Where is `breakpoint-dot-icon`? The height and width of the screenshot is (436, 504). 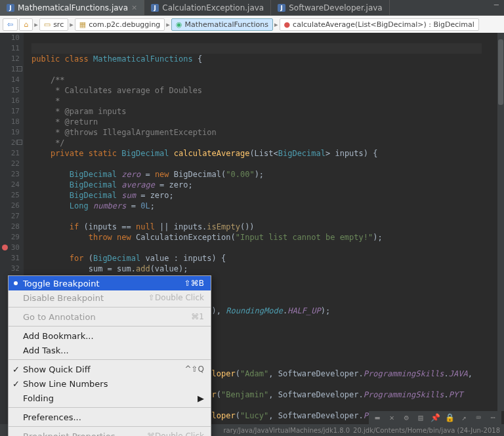 breakpoint-dot-icon is located at coordinates (16, 283).